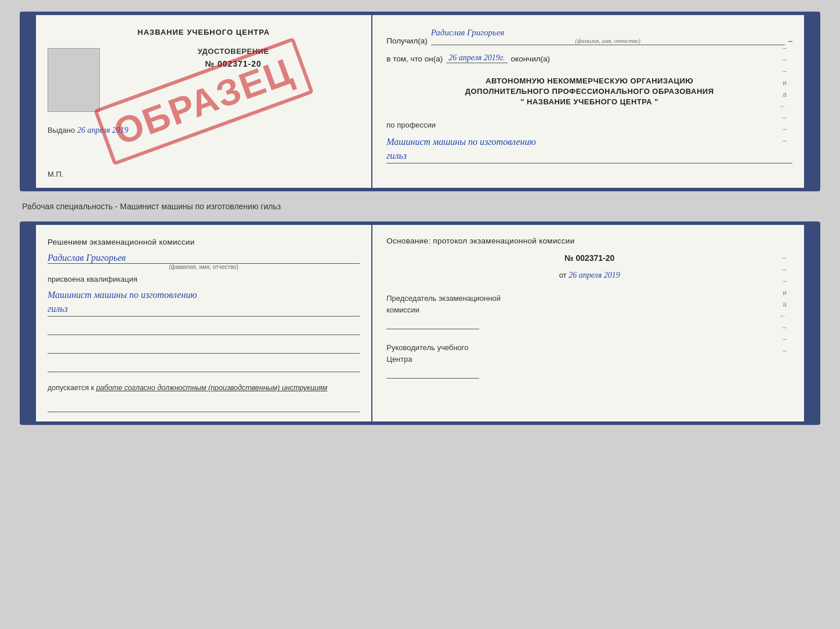 The width and height of the screenshot is (840, 629). I want to click on doc2-date: 26 апреля 2019, so click(594, 275).